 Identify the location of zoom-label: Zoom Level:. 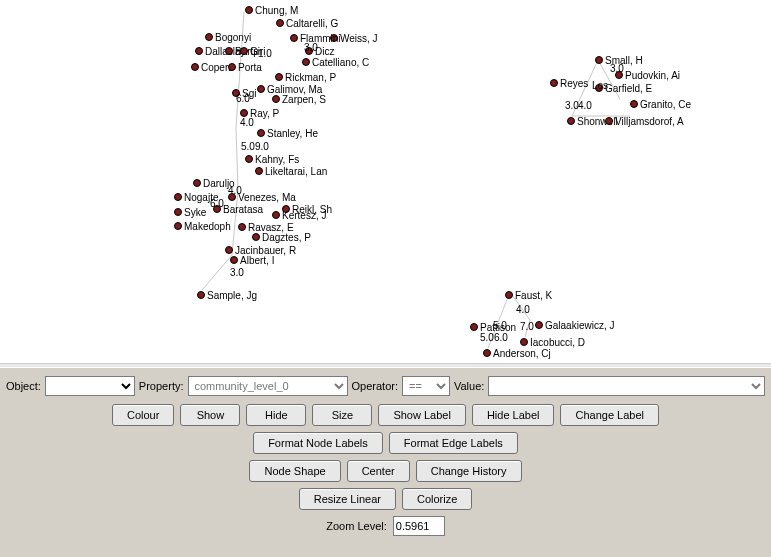
(356, 526).